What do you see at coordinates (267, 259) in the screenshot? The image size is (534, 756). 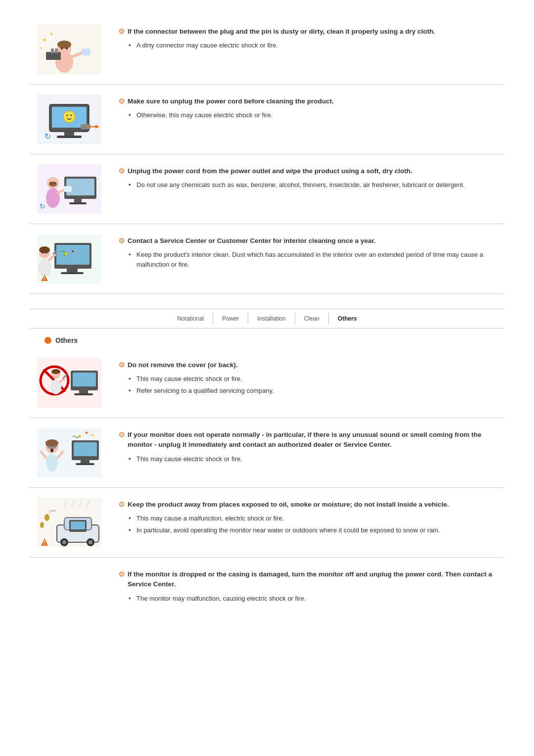 I see `section-clean-4: ! ⊙ Contact a Service Center or Customer…` at bounding box center [267, 259].